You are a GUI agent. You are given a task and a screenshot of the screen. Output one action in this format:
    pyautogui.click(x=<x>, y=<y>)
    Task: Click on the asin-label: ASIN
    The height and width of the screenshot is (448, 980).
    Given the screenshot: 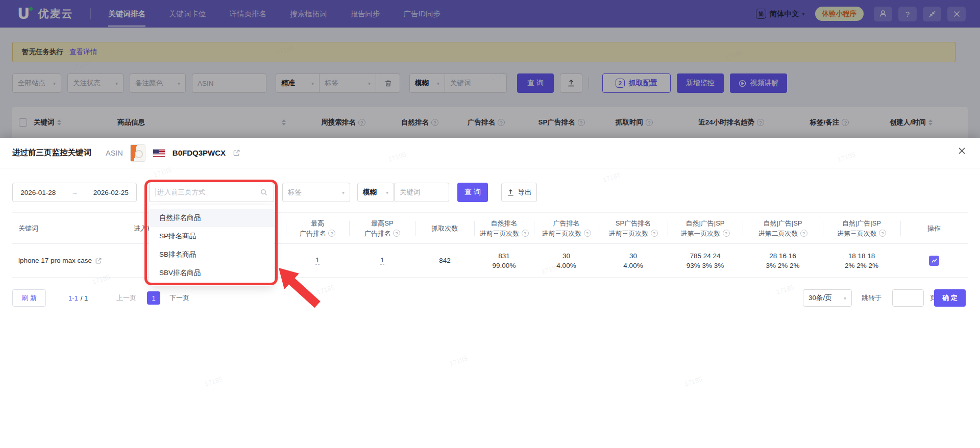 What is the action you would take?
    pyautogui.click(x=114, y=153)
    